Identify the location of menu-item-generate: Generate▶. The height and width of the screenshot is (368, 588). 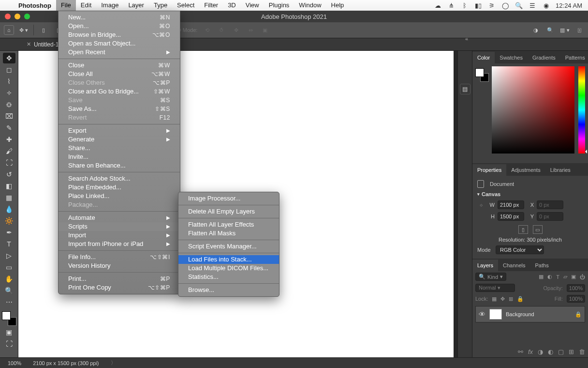
(119, 139).